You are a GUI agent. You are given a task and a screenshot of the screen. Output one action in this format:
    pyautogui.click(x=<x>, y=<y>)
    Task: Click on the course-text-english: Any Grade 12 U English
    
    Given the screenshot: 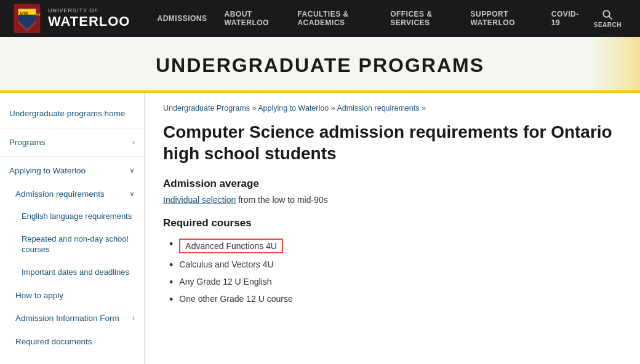 What is the action you would take?
    pyautogui.click(x=225, y=282)
    